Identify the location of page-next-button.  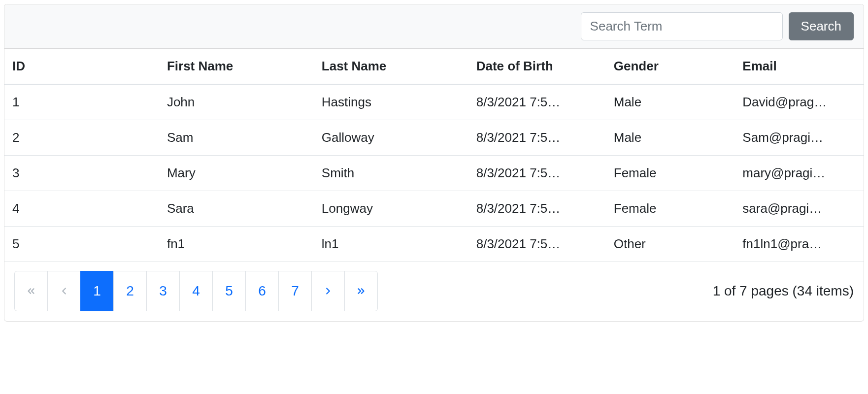
(328, 291).